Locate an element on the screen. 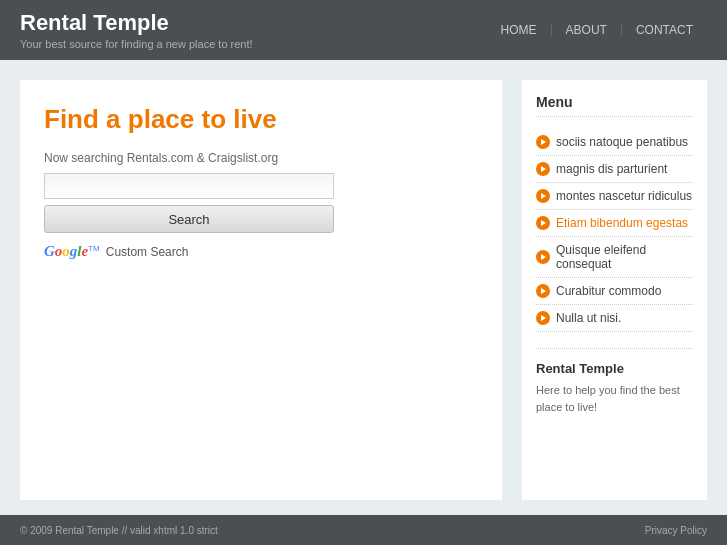  footer-copyright: © 2009 Rental Temple // valid xhtml 1.0 … is located at coordinates (119, 530).